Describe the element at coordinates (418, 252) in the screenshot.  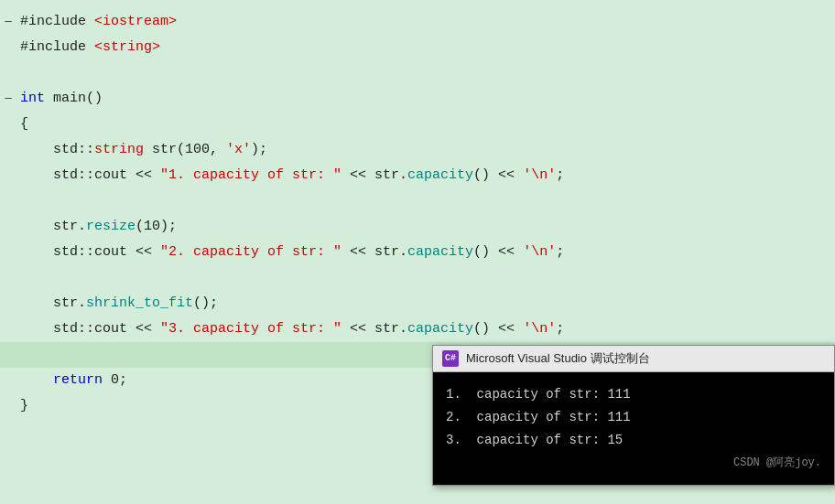
I see `code-line: std::cout << "2. capacity of str: " << s…` at that location.